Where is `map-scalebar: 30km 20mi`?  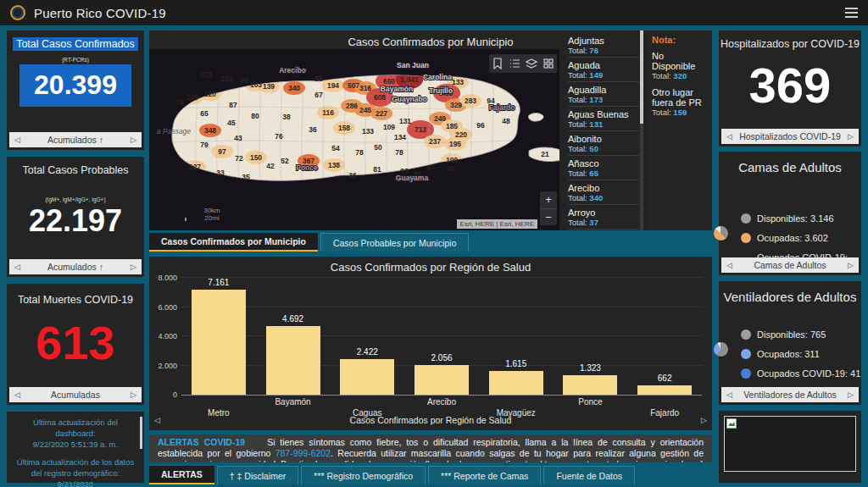 map-scalebar: 30km 20mi is located at coordinates (212, 214).